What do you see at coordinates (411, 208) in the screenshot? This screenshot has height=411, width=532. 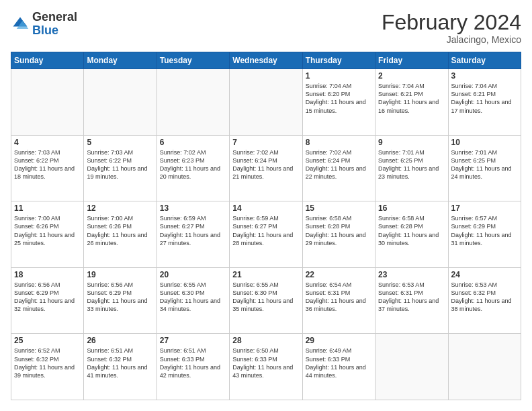 I see `day-number: 16` at bounding box center [411, 208].